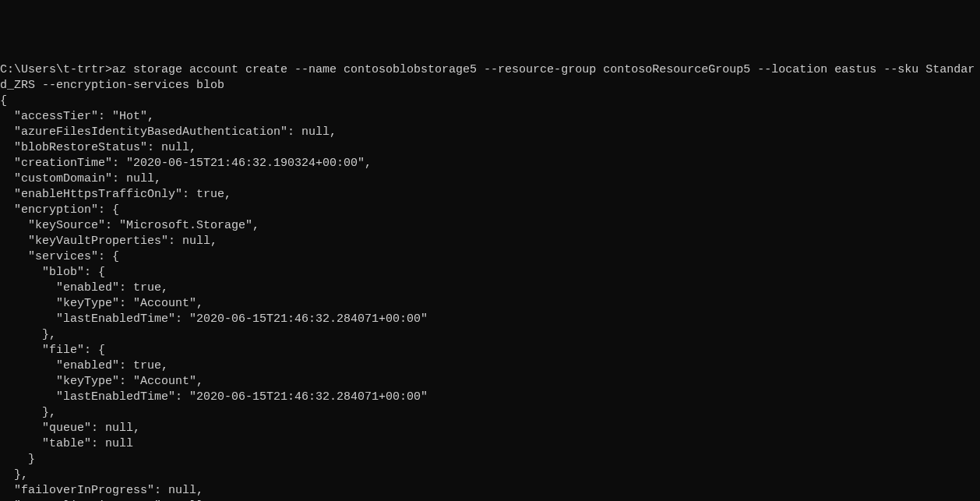  I want to click on output-line: "enableHttpsTrafficOnly": true,, so click(115, 195).